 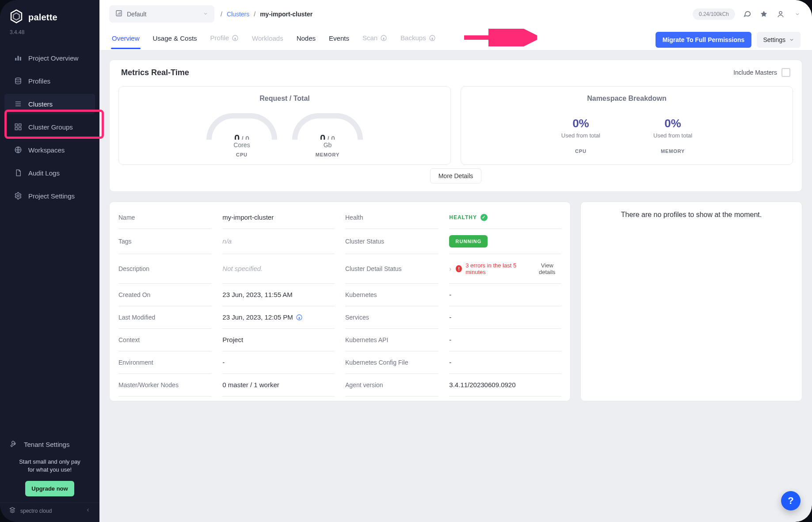 I want to click on more-details-button: More Details, so click(x=456, y=176).